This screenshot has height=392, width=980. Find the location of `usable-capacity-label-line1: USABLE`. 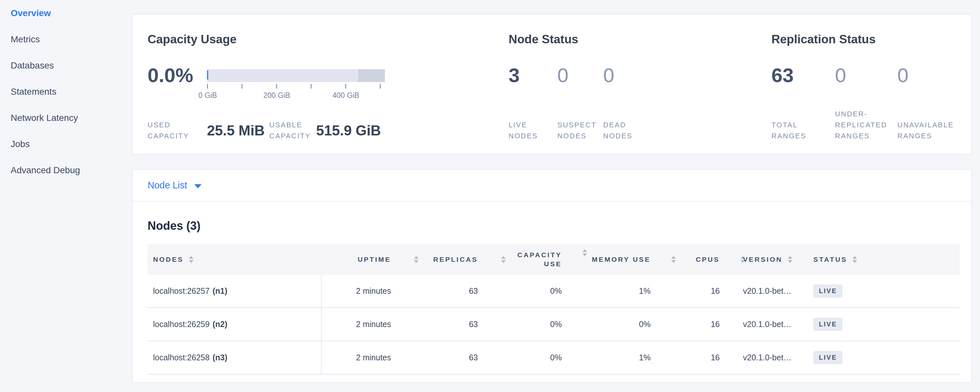

usable-capacity-label-line1: USABLE is located at coordinates (290, 125).